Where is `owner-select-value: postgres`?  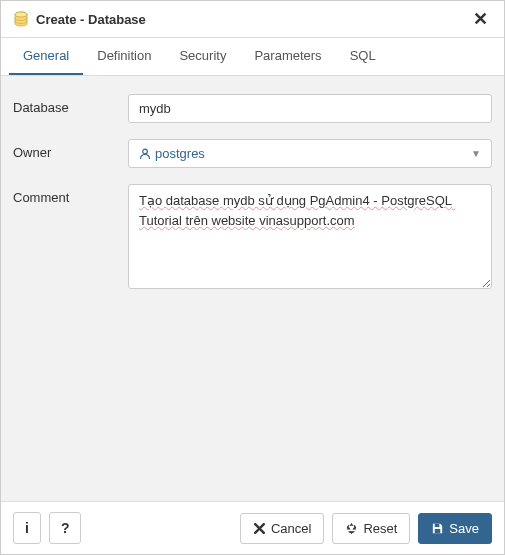
owner-select-value: postgres is located at coordinates (305, 154).